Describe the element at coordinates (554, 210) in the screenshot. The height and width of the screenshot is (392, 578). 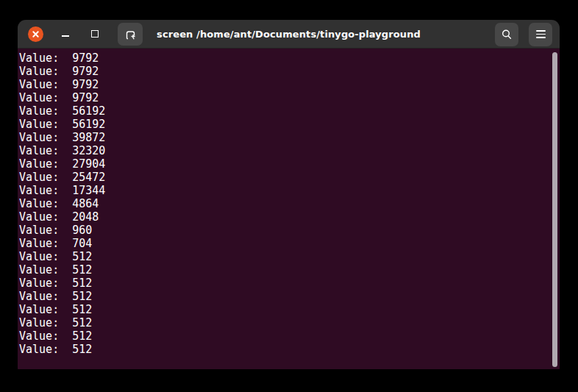
I see `scrollbar-thumb` at that location.